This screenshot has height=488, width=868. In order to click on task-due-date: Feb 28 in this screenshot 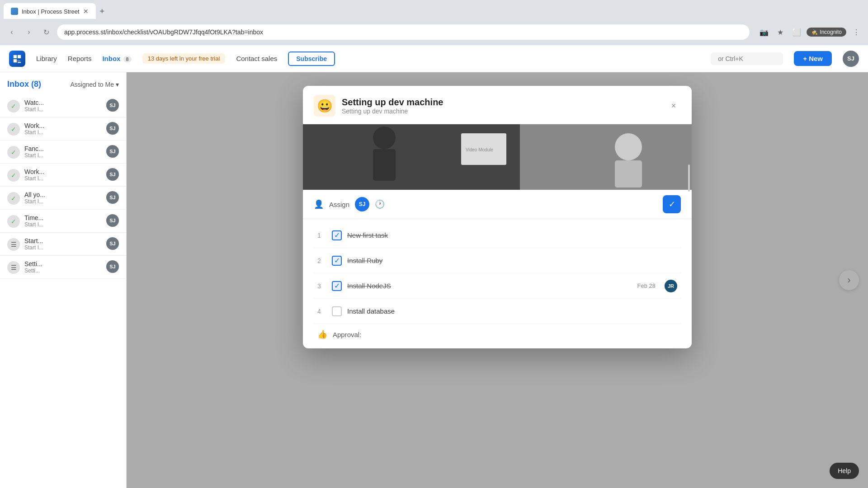, I will do `click(646, 286)`.